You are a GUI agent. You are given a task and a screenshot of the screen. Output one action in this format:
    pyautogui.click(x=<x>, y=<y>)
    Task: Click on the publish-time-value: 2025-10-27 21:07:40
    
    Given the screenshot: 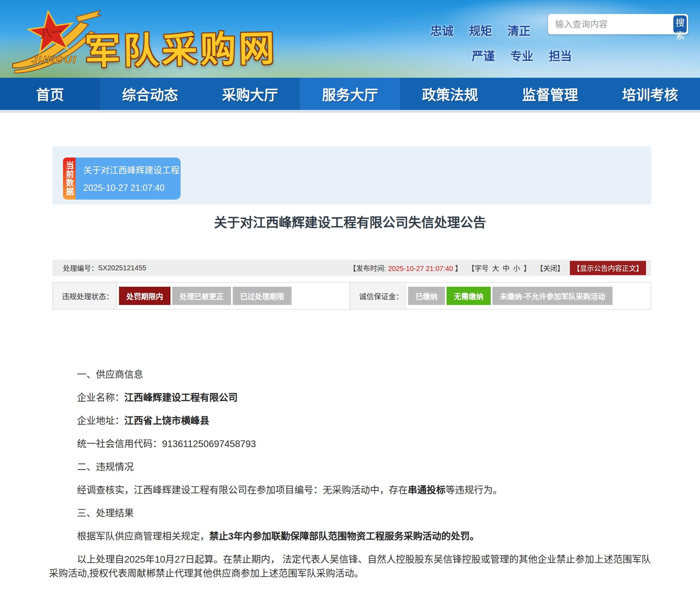 What is the action you would take?
    pyautogui.click(x=421, y=269)
    